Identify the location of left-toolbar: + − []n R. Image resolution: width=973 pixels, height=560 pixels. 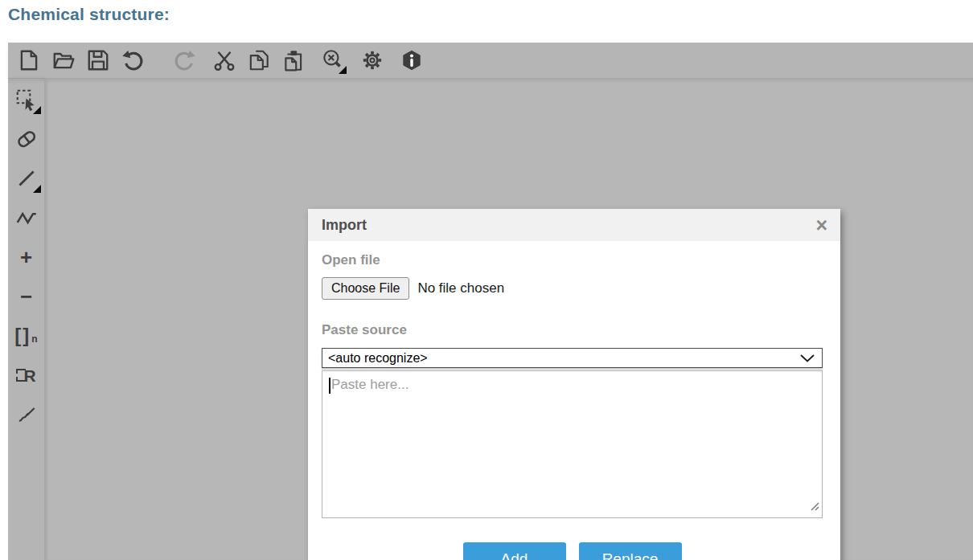
(26, 319).